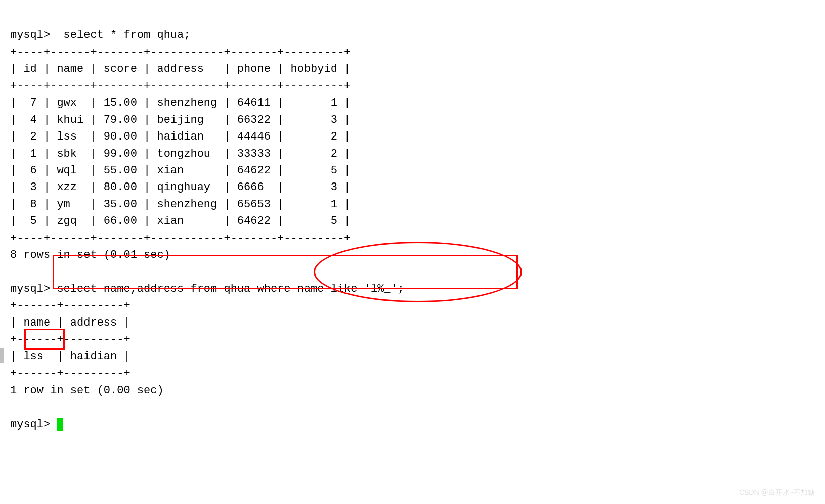  I want to click on table1-row-7: | 5 | zgq | 66.00 | xian | 64622 | 5 |, so click(180, 221).